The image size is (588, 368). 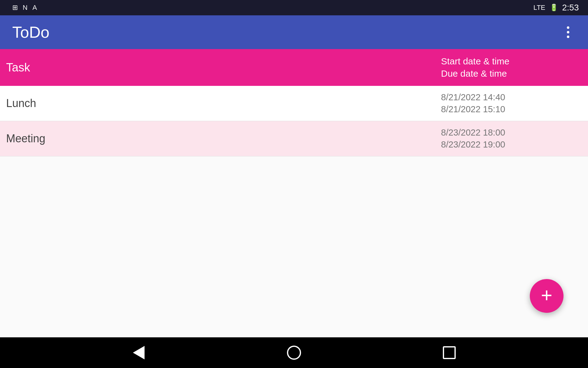 I want to click on notification-icon-1: ⊞, so click(x=15, y=8).